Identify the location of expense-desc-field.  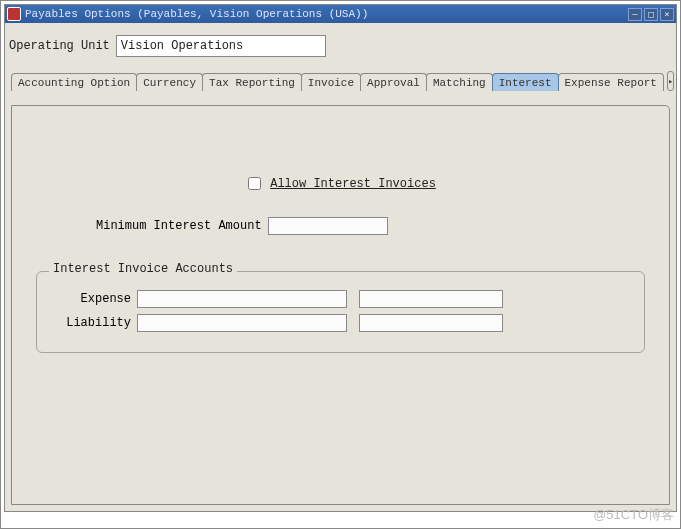
(431, 299).